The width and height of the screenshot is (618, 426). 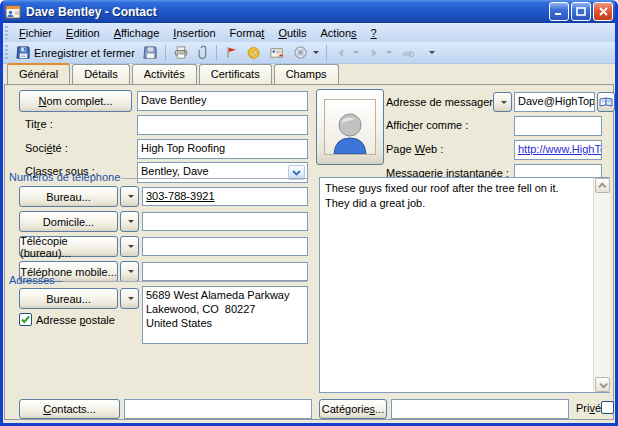 I want to click on phone-bureau-button: Bureau..., so click(x=68, y=196).